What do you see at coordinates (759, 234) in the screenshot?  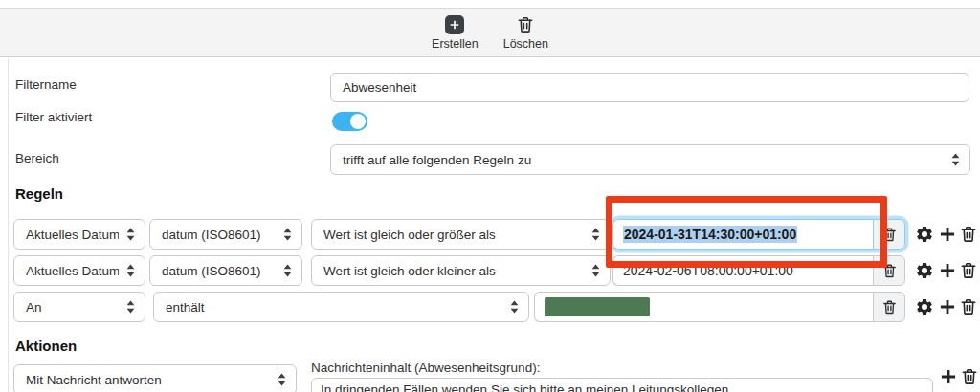 I see `rule1-value-group: 2024-01-31T14:30:00+01:00` at bounding box center [759, 234].